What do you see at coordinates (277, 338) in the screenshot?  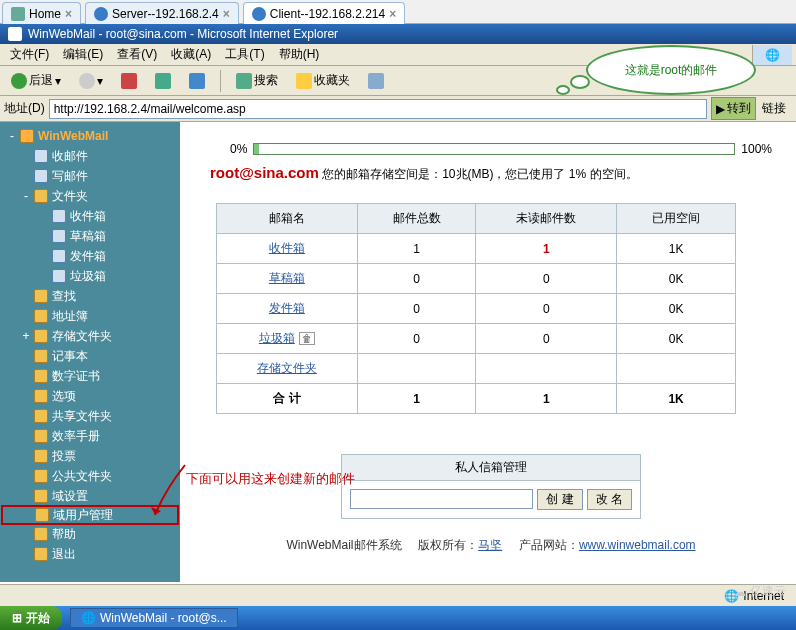 I see `folder-link: 垃圾箱` at bounding box center [277, 338].